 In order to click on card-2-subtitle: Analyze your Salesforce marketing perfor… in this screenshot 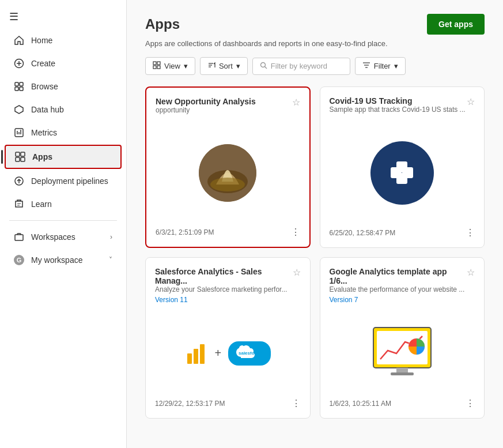, I will do `click(224, 289)`.